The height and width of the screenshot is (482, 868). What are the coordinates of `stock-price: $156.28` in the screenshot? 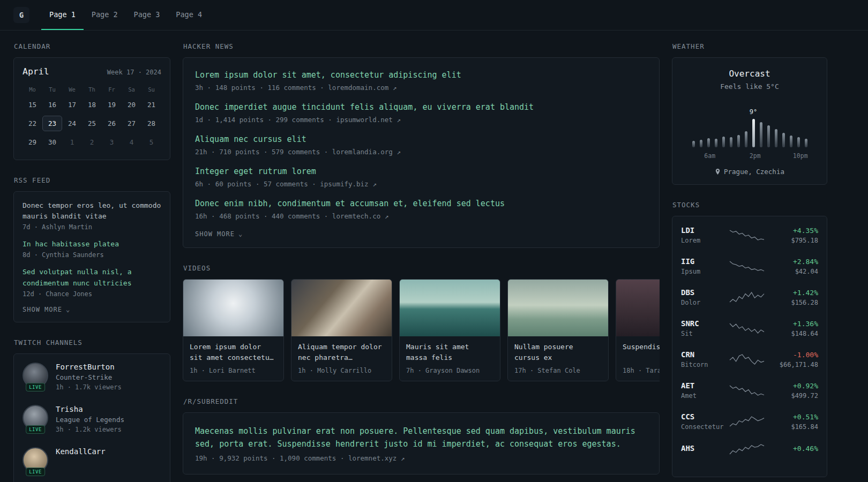 It's located at (792, 303).